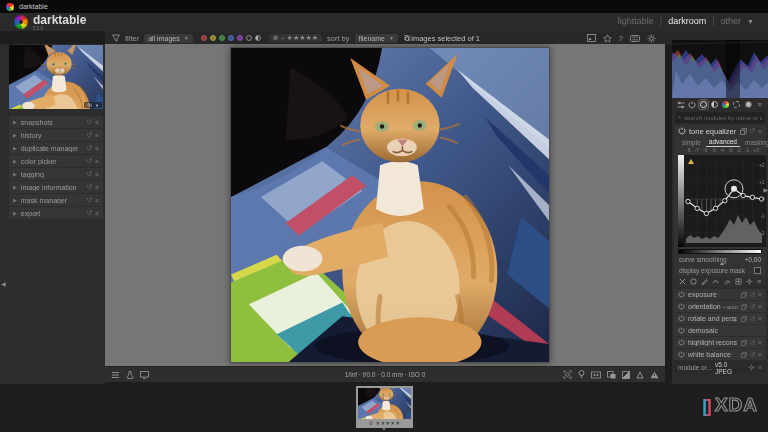 The height and width of the screenshot is (432, 768). I want to click on processing-module: exposure ↺ ≡, so click(720, 294).